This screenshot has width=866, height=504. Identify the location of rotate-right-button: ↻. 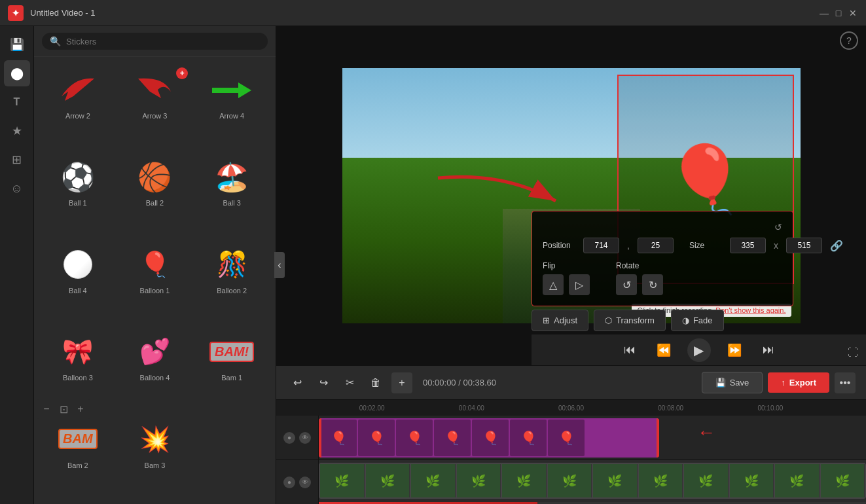
(653, 285).